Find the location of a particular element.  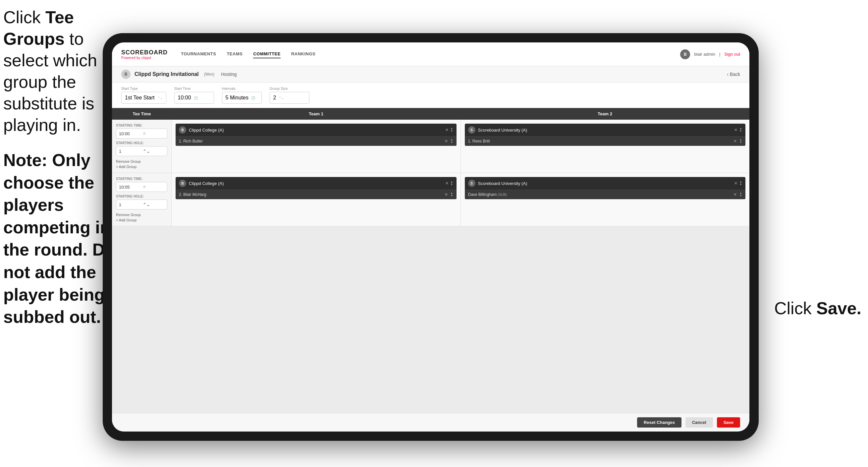

player-row-2-1-0: 2. Blair McHarg ✕ ▲▼ is located at coordinates (316, 194).